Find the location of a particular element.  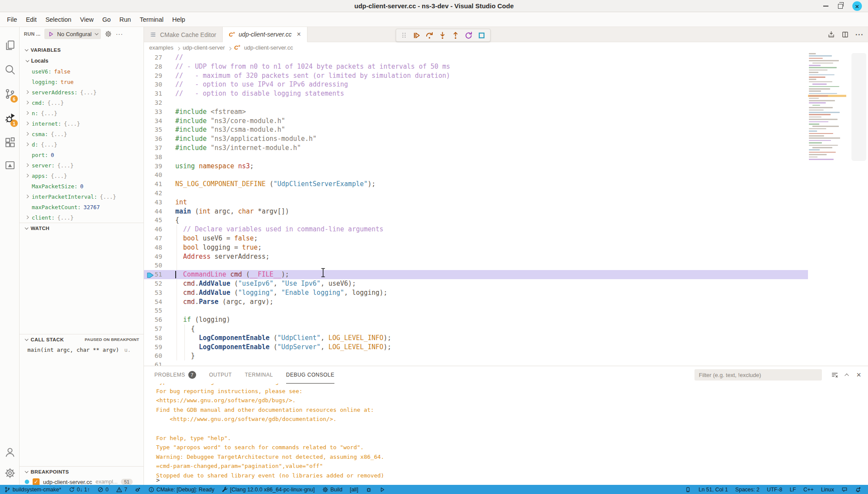

status-item-c: C++ is located at coordinates (808, 490).